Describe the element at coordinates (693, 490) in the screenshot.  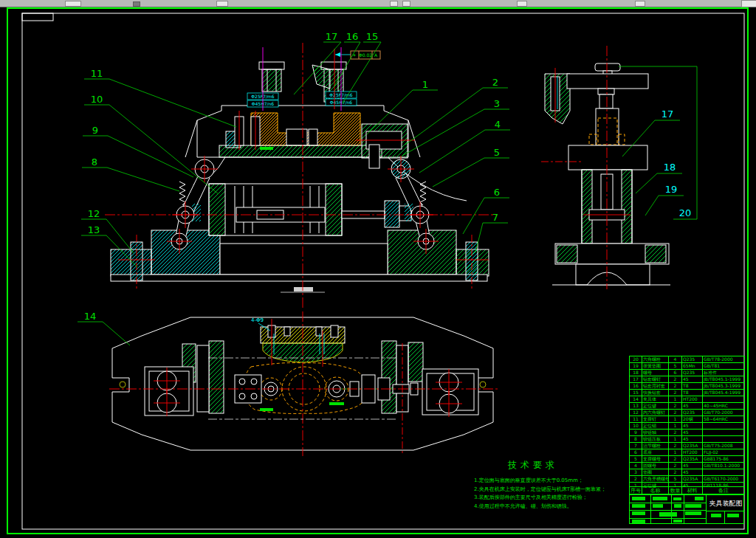
I see `bom-header-cell: 材料` at that location.